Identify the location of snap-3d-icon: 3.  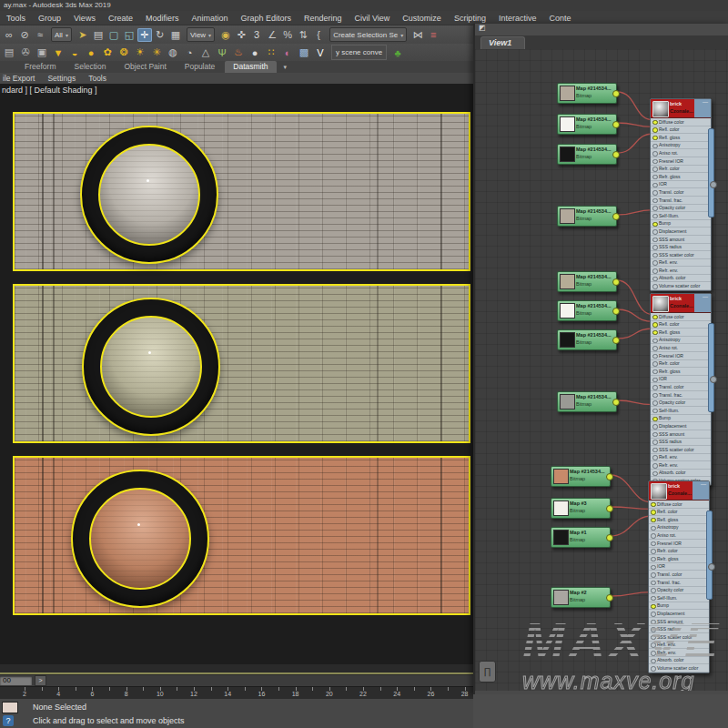
(257, 35).